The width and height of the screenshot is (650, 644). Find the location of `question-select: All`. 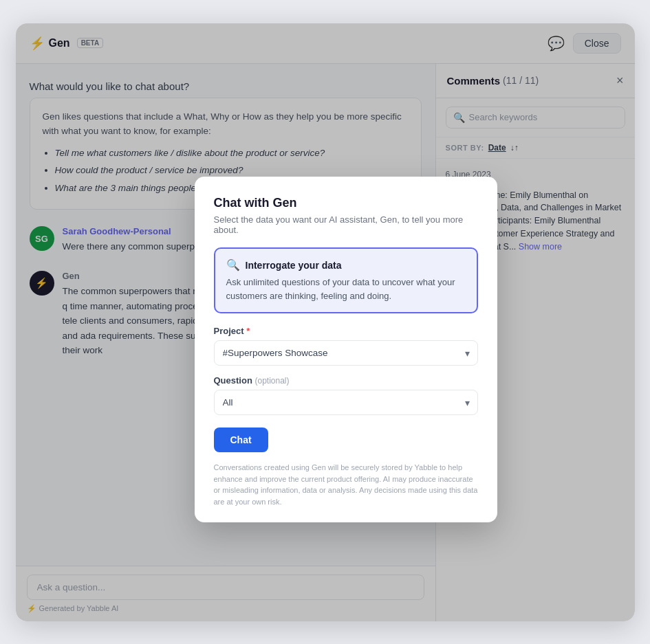

question-select: All is located at coordinates (346, 403).